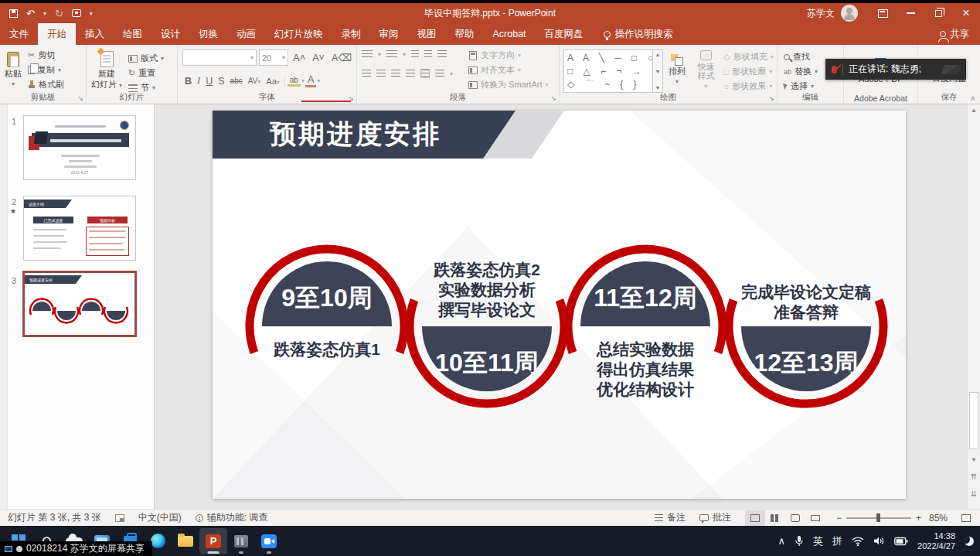 Image resolution: width=980 pixels, height=556 pixels. What do you see at coordinates (966, 13) in the screenshot?
I see `close-button: ×` at bounding box center [966, 13].